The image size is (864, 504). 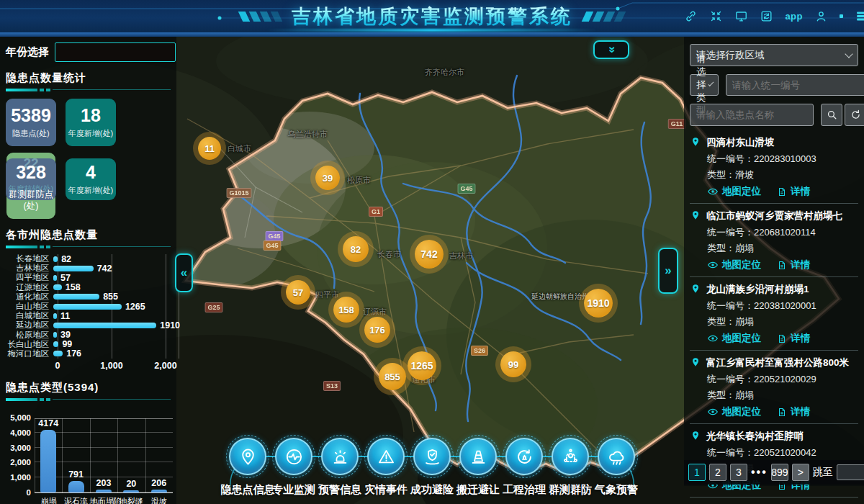 I want to click on menu-icon, so click(x=860, y=16).